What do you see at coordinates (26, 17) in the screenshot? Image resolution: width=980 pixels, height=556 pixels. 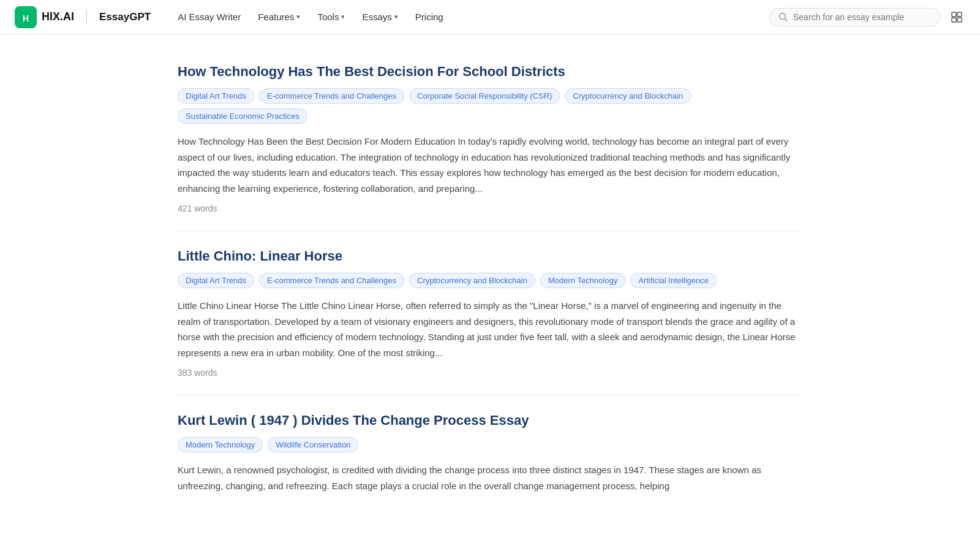 I see `hix-logo-icon: H` at bounding box center [26, 17].